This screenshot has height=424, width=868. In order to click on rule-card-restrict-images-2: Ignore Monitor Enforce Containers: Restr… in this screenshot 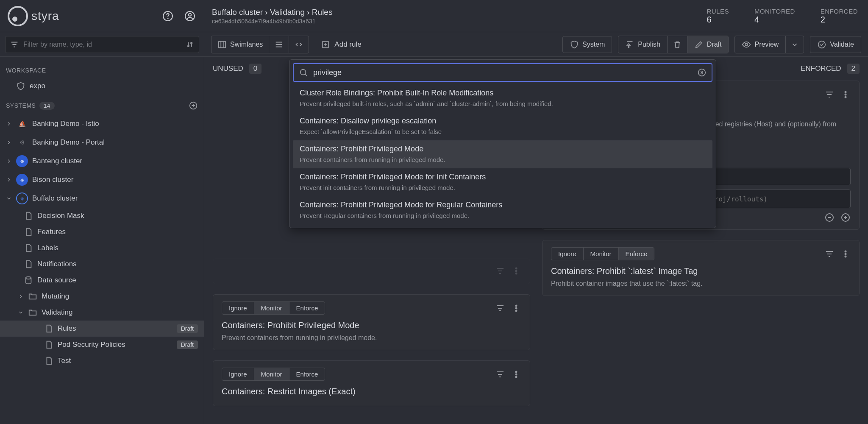, I will do `click(371, 383)`.